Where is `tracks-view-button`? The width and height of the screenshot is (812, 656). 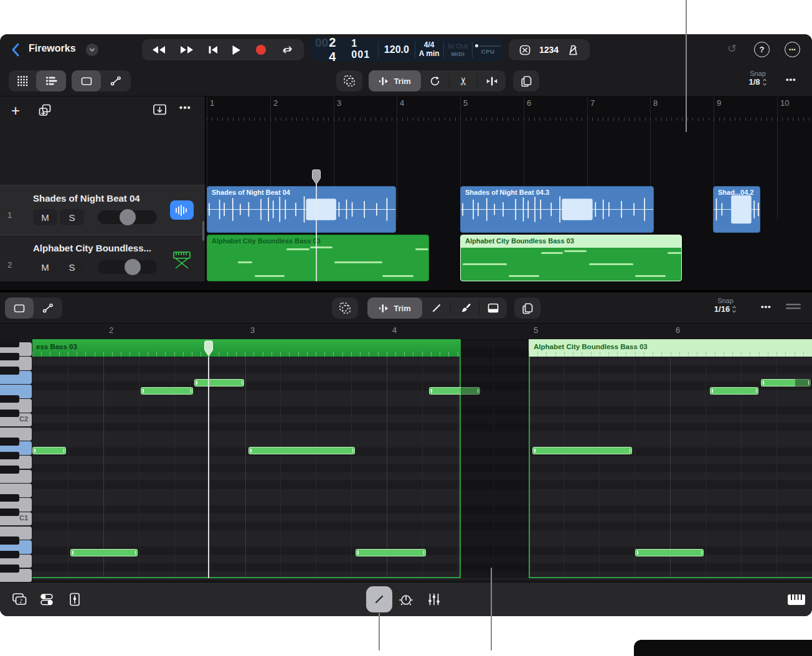 tracks-view-button is located at coordinates (51, 81).